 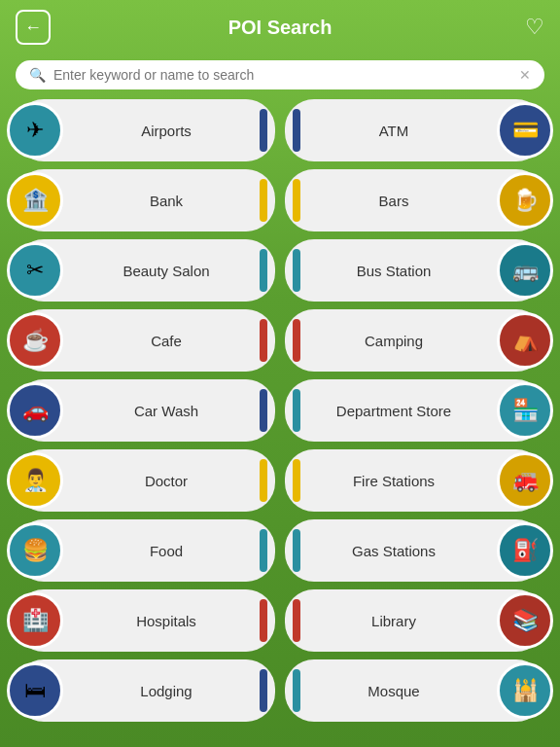 I want to click on food-icon-circle: 🍔, so click(x=35, y=551).